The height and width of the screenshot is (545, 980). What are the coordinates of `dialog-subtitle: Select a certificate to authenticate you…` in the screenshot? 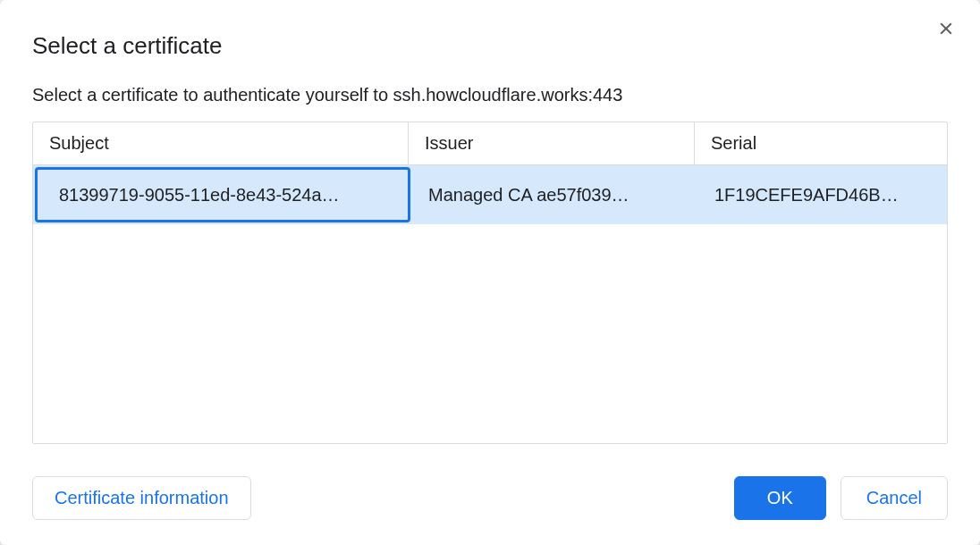 It's located at (490, 95).